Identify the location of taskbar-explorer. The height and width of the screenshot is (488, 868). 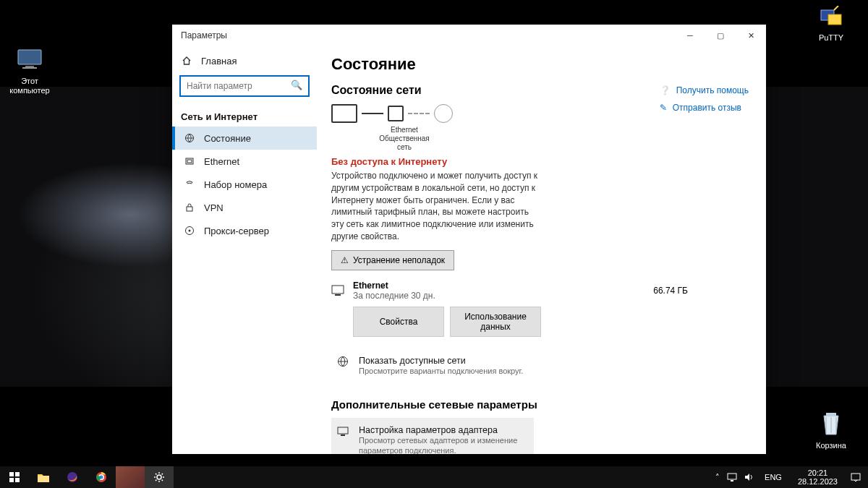
(43, 477).